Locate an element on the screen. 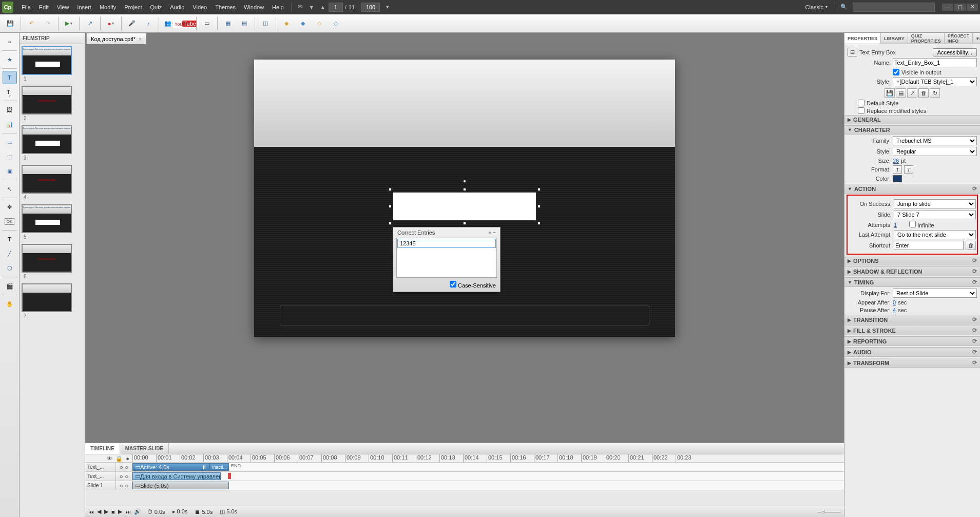 Image resolution: width=980 pixels, height=517 pixels. attempts-value: 1 is located at coordinates (895, 225).